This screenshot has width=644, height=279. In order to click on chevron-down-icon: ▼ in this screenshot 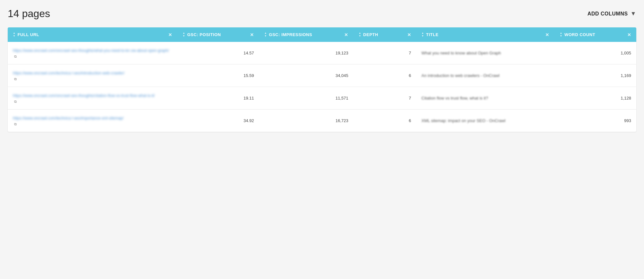, I will do `click(633, 14)`.